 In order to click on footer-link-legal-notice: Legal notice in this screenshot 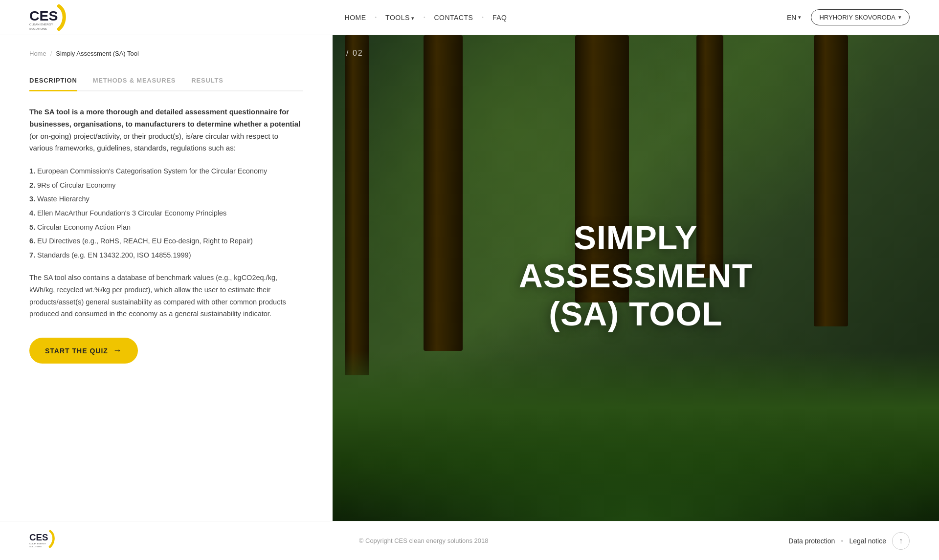, I will do `click(868, 541)`.